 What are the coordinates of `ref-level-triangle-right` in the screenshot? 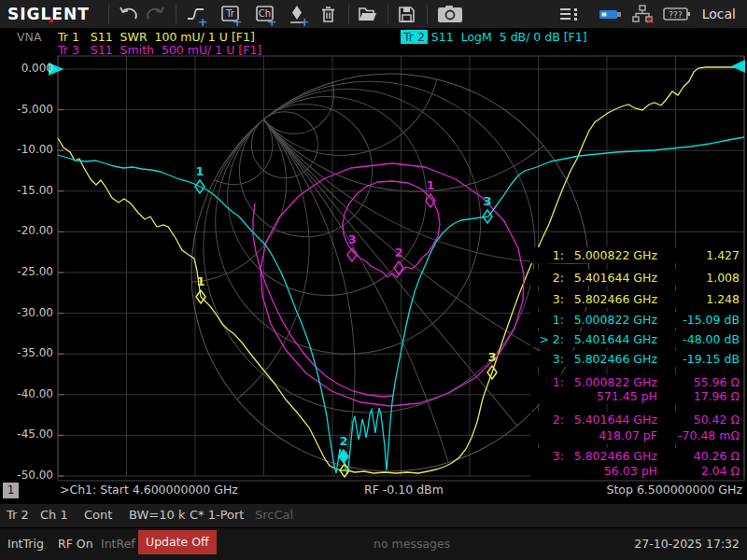 It's located at (738, 66).